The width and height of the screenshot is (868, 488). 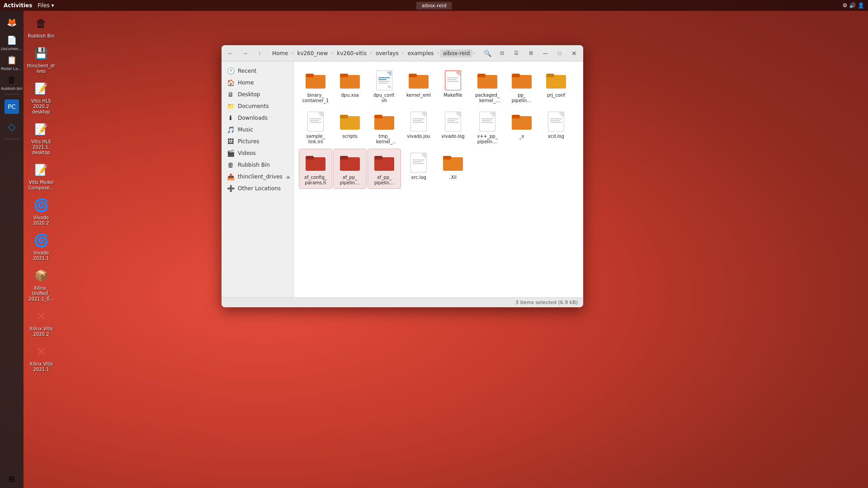 I want to click on breadcrumb-sep-6: ›, so click(x=474, y=53).